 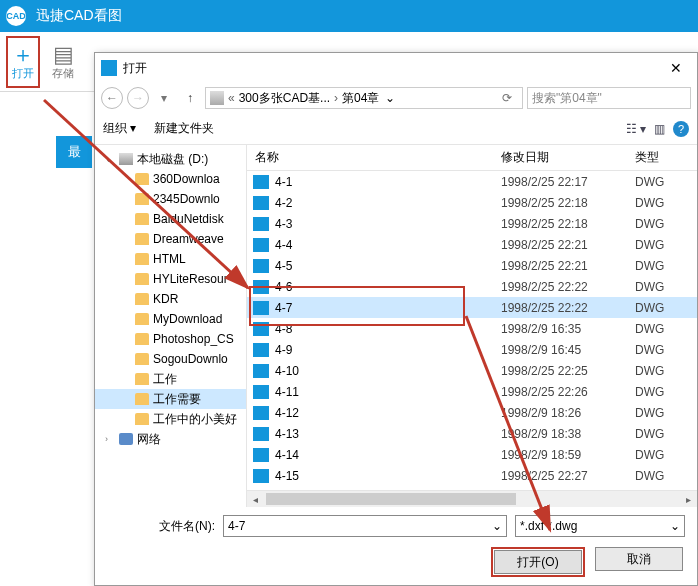 I want to click on tree-item: ⌄本地磁盘 (D:), so click(x=170, y=159).